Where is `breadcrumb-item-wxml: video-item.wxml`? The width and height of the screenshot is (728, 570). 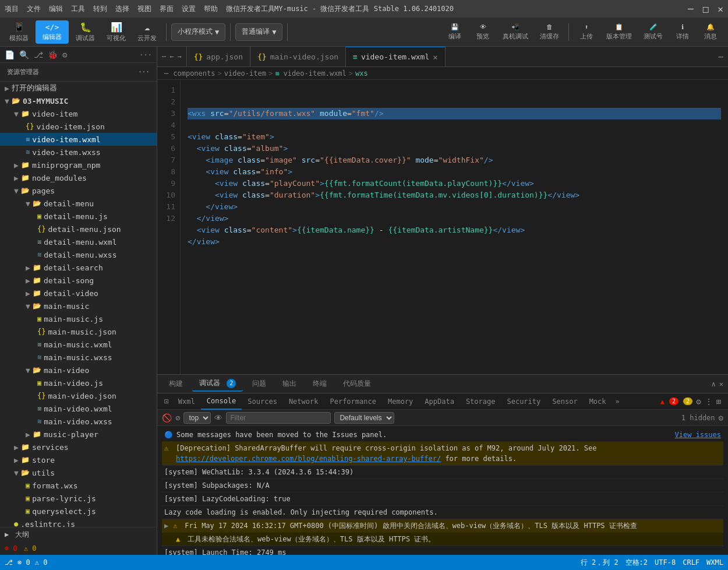 breadcrumb-item-wxml: video-item.wxml is located at coordinates (314, 73).